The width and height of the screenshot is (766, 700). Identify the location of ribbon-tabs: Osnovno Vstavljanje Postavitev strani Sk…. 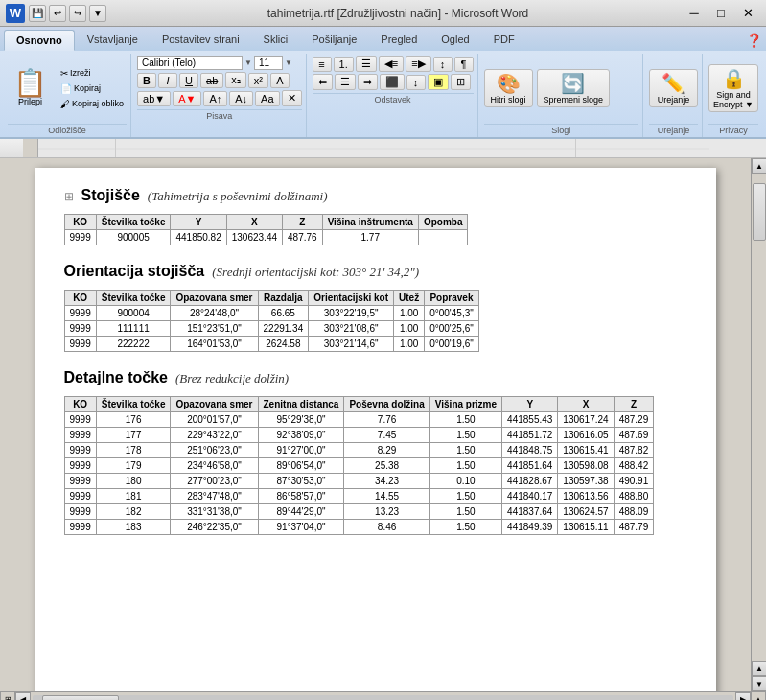
(383, 38).